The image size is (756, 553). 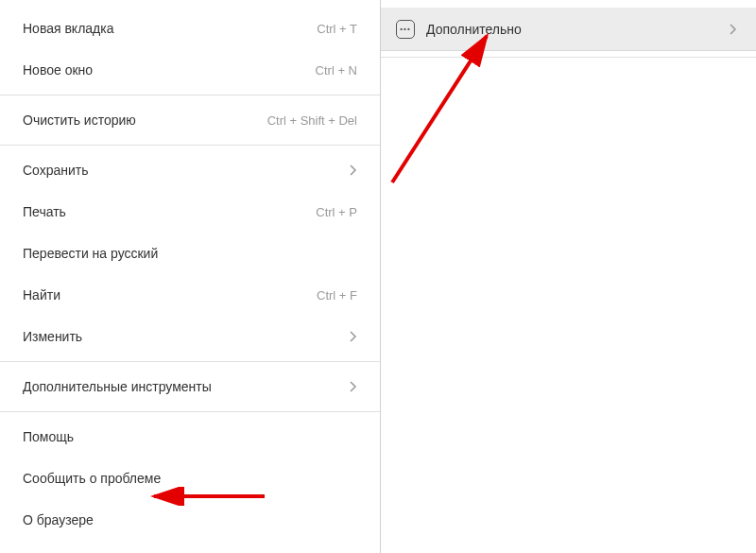 What do you see at coordinates (336, 70) in the screenshot?
I see `menu-shortcut: Ctrl + N` at bounding box center [336, 70].